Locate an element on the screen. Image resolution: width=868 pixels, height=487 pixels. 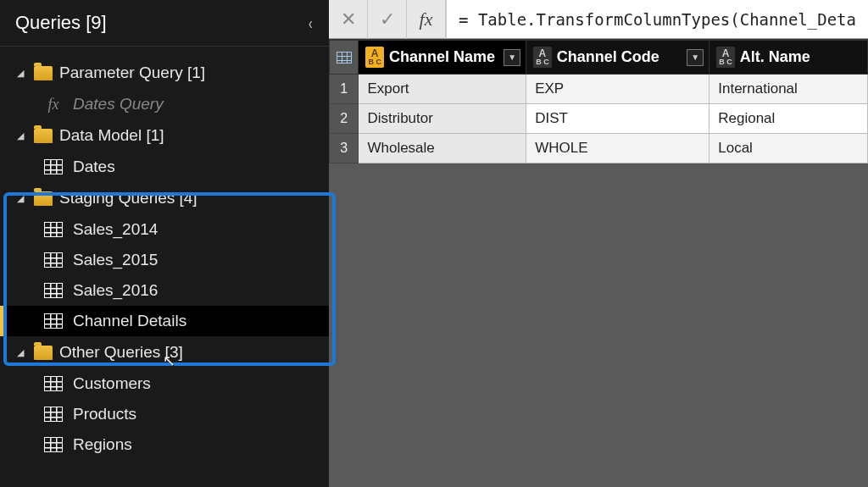
formula-input: = Table.TransformColumnTypes(Channel_Det… is located at coordinates (657, 19).